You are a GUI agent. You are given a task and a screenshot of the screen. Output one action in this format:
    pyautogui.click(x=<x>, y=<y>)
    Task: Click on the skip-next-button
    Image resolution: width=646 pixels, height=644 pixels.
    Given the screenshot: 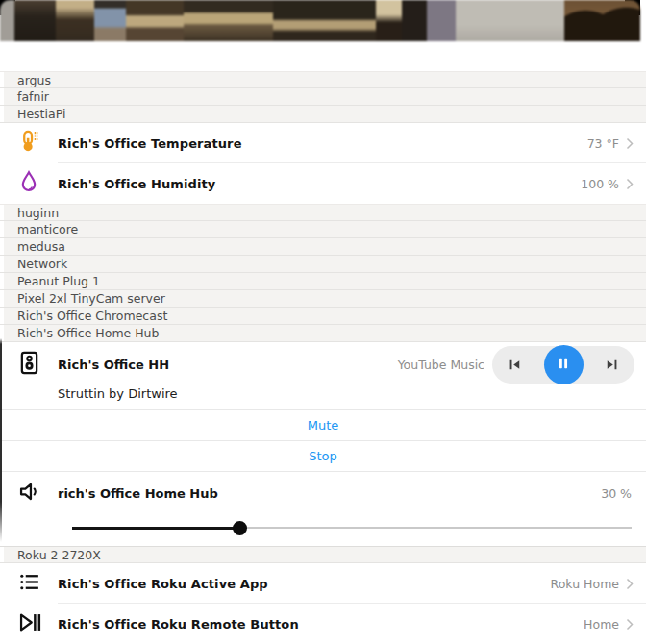 What is the action you would take?
    pyautogui.click(x=611, y=365)
    